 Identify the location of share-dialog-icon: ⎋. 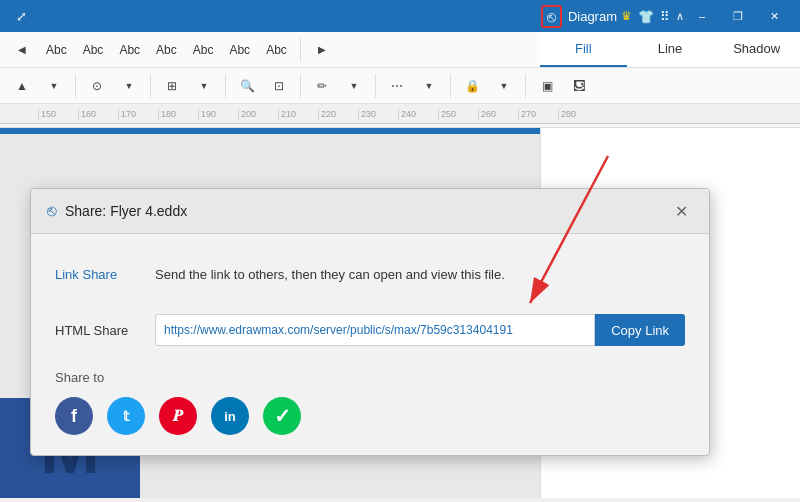
(52, 211).